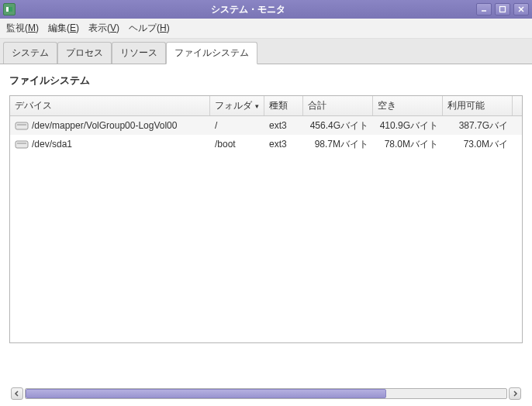 Image resolution: width=532 pixels, height=406 pixels. Describe the element at coordinates (257, 106) in the screenshot. I see `sort-indicator-icon: ▾` at that location.